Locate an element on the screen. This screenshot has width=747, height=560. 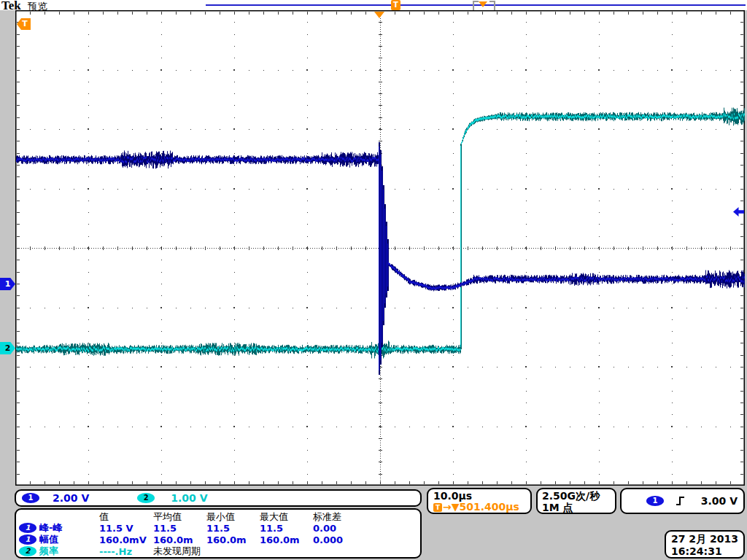
measurement-value: ----.Hz is located at coordinates (126, 551).